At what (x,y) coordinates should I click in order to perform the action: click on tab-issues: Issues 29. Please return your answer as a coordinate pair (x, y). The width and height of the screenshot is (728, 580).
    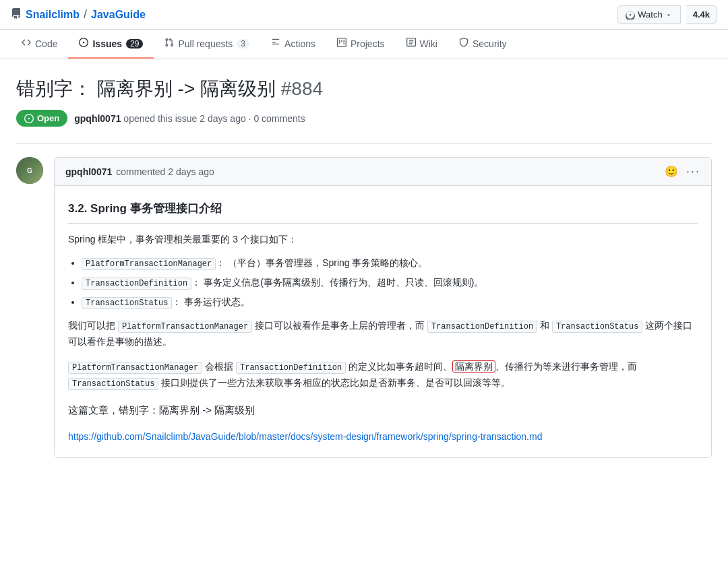
    Looking at the image, I should click on (111, 44).